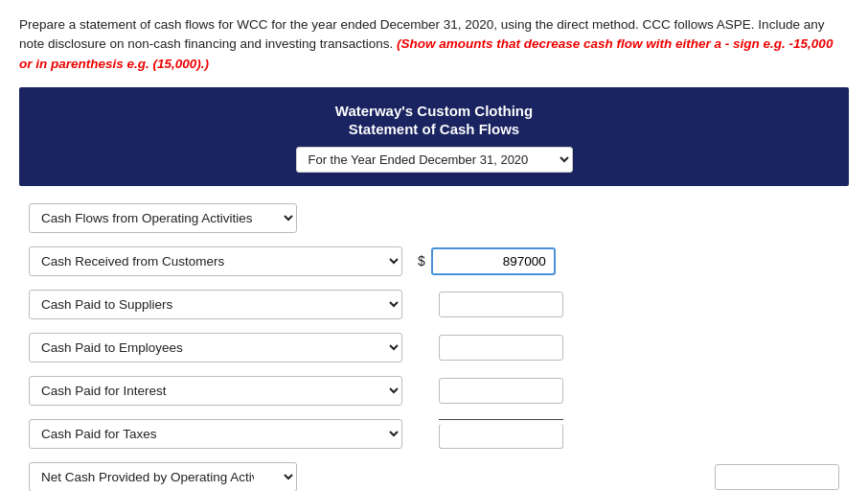 This screenshot has width=868, height=491. I want to click on dollar-sign-1: $, so click(422, 261).